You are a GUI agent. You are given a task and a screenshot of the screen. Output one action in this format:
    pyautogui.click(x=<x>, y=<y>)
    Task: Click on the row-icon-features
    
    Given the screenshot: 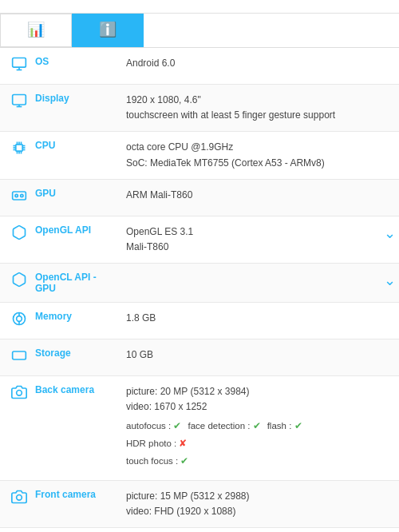 What is the action you would take?
    pyautogui.click(x=18, y=530)
    